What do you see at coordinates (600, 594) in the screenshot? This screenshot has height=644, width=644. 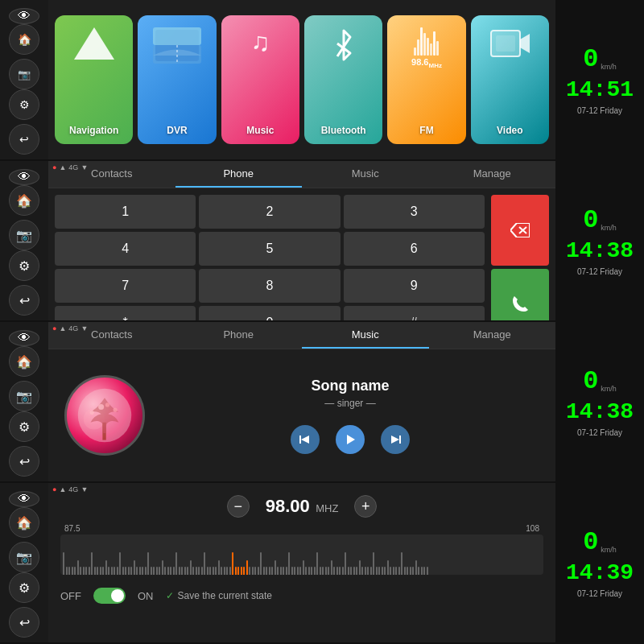 I see `date-4: 07-12 Friday` at bounding box center [600, 594].